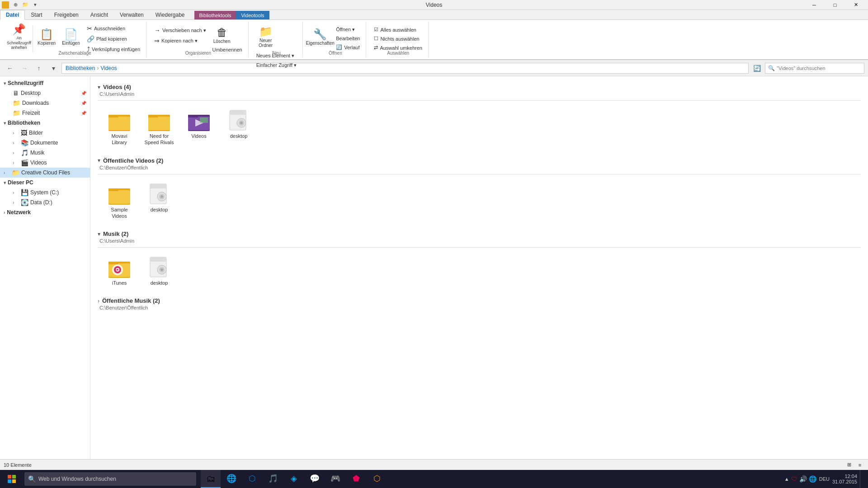  I want to click on qat-dropdown: ▾, so click(35, 5).